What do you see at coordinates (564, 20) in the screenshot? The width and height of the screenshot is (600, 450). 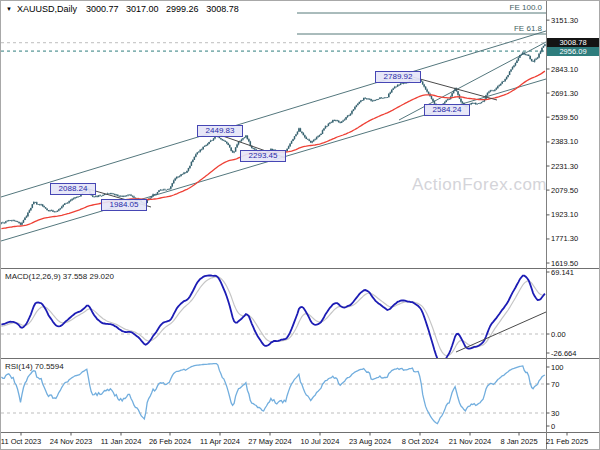 I see `price-axis-label: 3151.30` at bounding box center [564, 20].